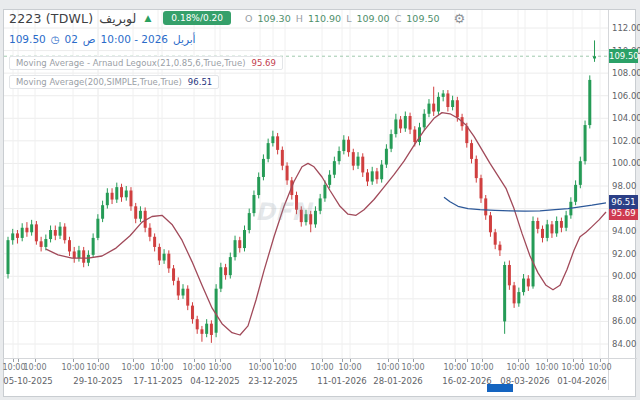  I want to click on price-axis-label: 106.00, so click(626, 96).